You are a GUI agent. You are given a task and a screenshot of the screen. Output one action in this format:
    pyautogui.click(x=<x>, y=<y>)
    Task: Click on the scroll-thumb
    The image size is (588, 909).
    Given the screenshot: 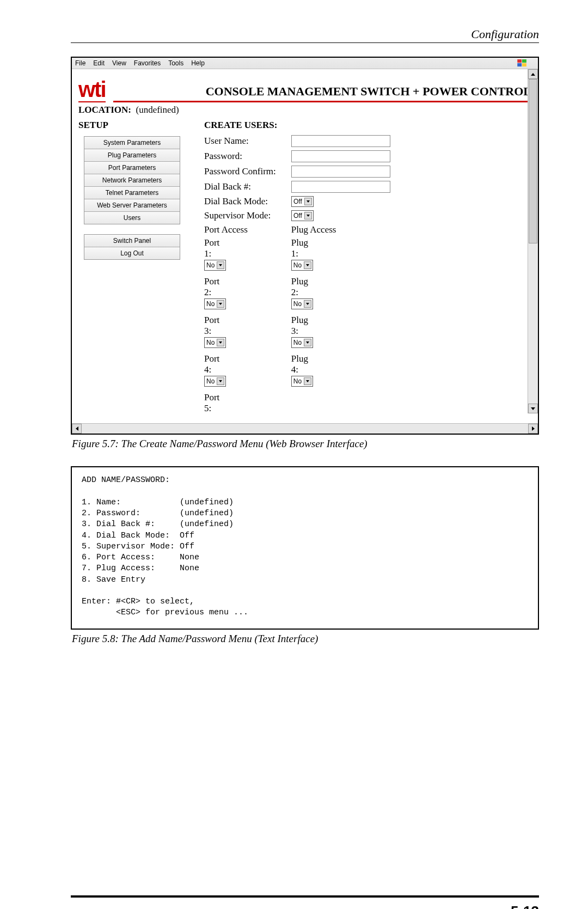 What is the action you would take?
    pyautogui.click(x=533, y=161)
    